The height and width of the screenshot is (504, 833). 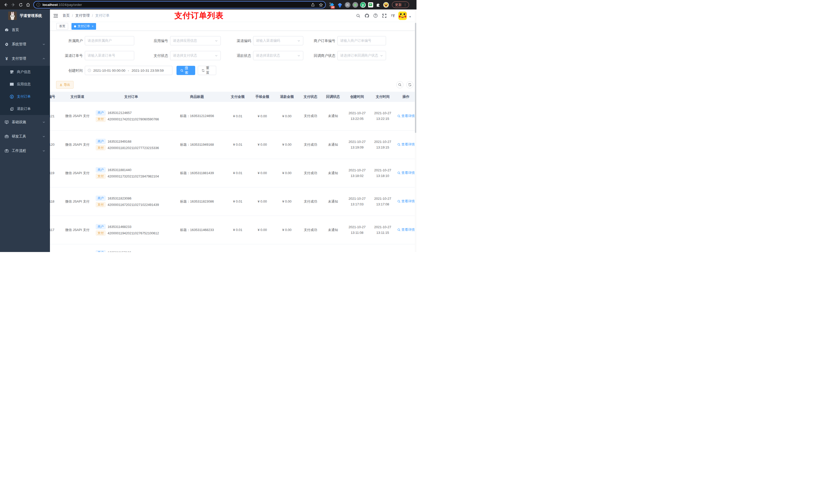 What do you see at coordinates (66, 16) in the screenshot?
I see `breadcrumb-home: 首页` at bounding box center [66, 16].